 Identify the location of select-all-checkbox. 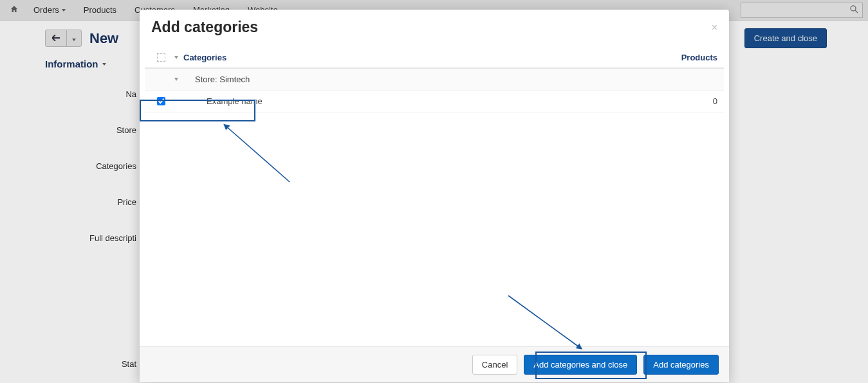
(161, 58).